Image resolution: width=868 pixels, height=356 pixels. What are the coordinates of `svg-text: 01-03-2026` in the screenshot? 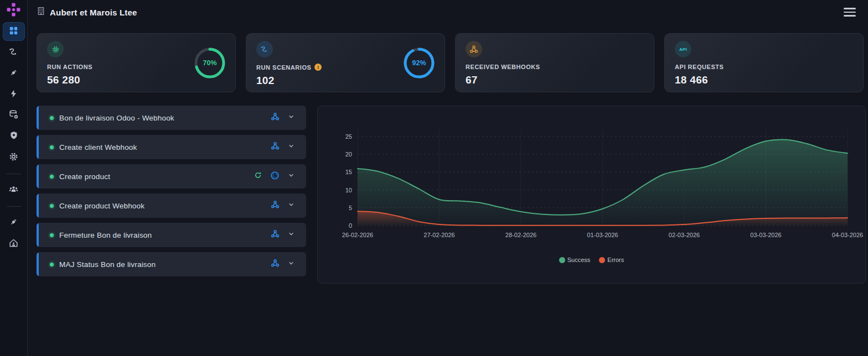 It's located at (602, 235).